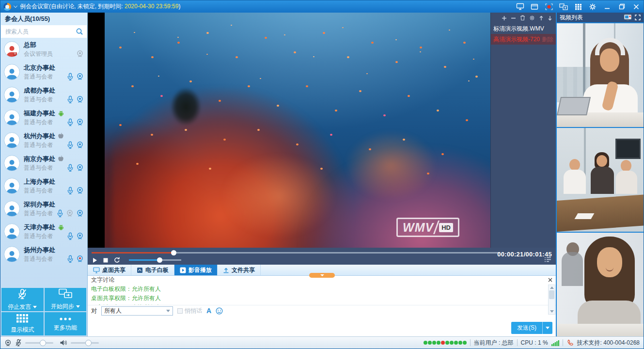 This screenshot has height=349, width=644. Describe the element at coordinates (44, 254) in the screenshot. I see `participant-row: 扬州办事处 普通与会者` at that location.